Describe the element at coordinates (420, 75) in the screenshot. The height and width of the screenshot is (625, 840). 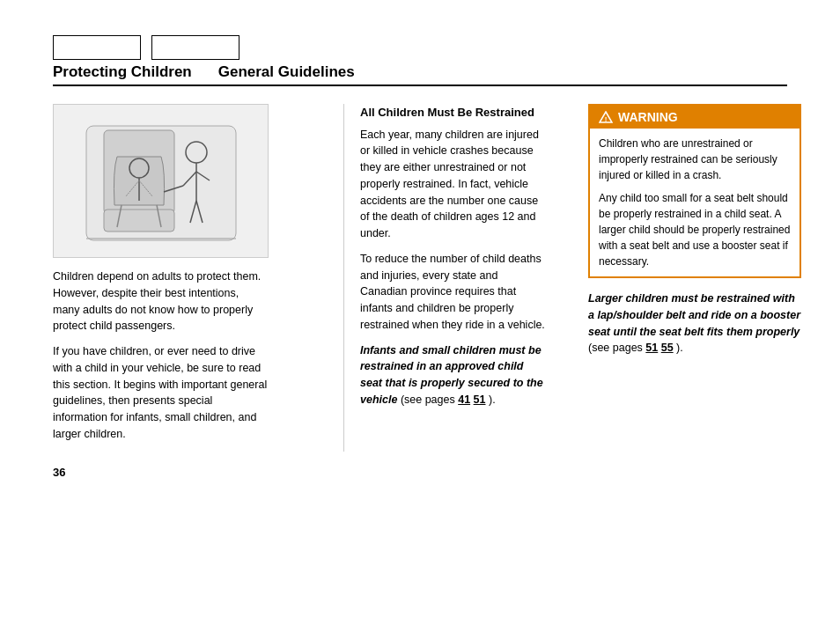
I see `header-nav: Protecting Children General Guidelines` at that location.